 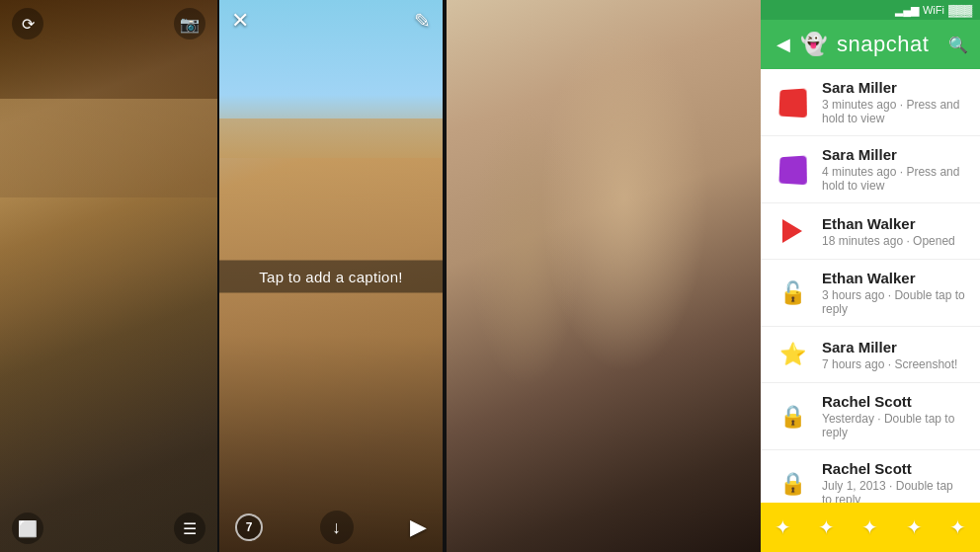 What do you see at coordinates (331, 276) in the screenshot?
I see `caption-text: Tap to add a caption!` at bounding box center [331, 276].